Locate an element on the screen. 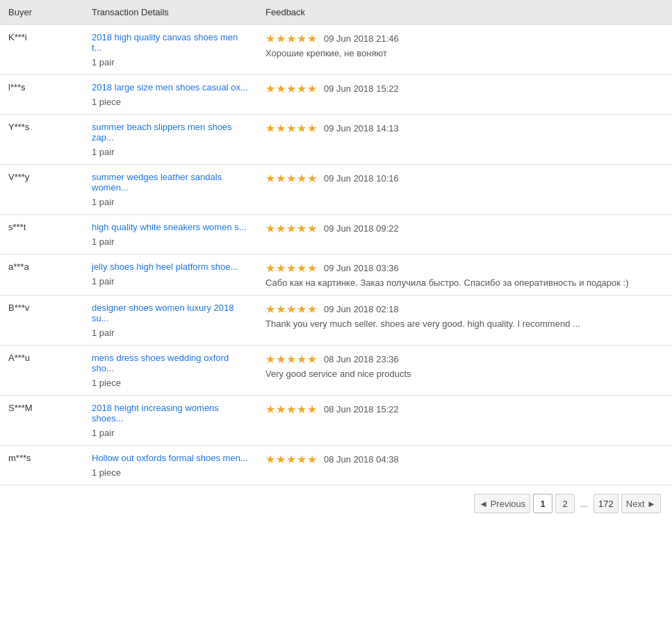 This screenshot has width=672, height=628. transaction-link: 2018 high quality canvas shoes men t... is located at coordinates (165, 42).